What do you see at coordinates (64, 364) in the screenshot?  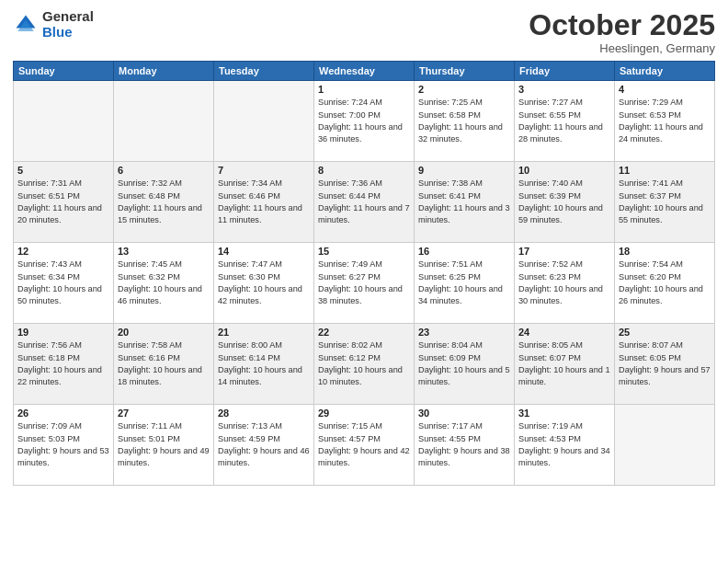 I see `table-row: 19Sunrise: 7:56 AMSunset: 6:18 PMDayligh…` at bounding box center [64, 364].